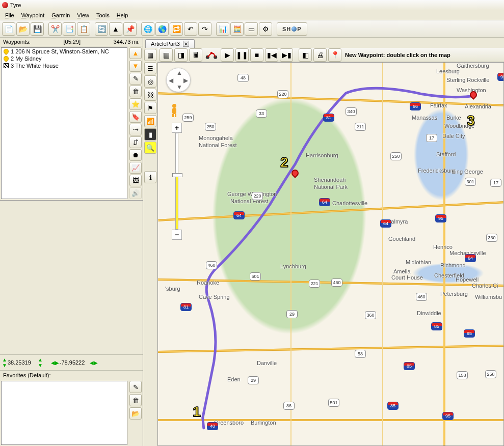  Describe the element at coordinates (9, 29) in the screenshot. I see `new-file-button: 📄` at that location.